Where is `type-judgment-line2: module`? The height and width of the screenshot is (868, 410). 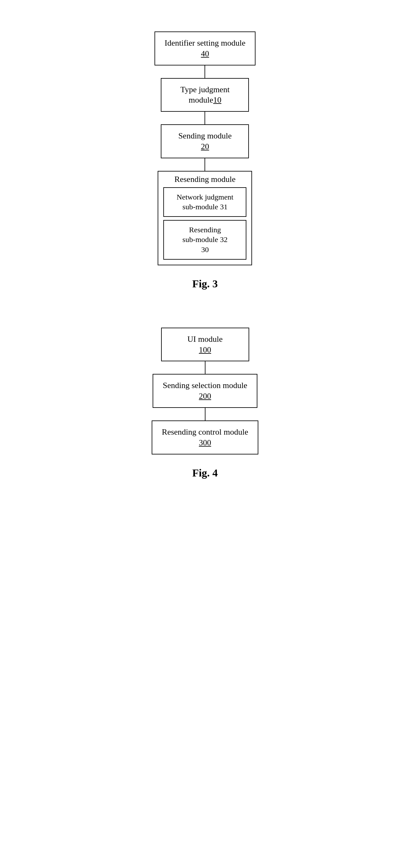 type-judgment-line2: module is located at coordinates (201, 100).